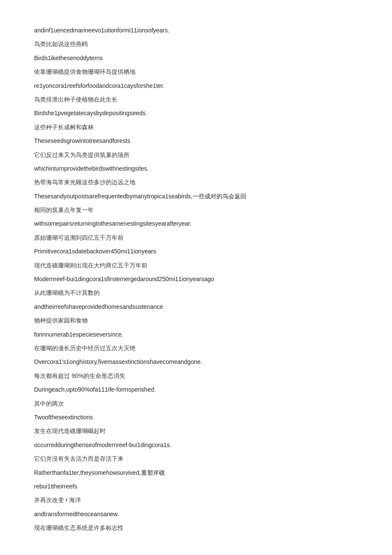 Image resolution: width=392 pixels, height=555 pixels. I want to click on content-pair: Overcora1's1onghistory,fivemassextinctio…, so click(196, 362).